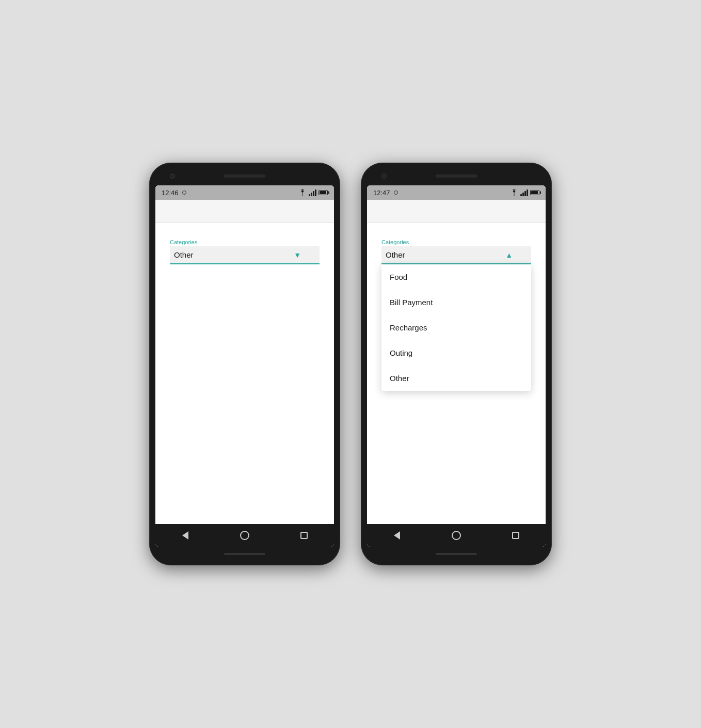  Describe the element at coordinates (456, 252) in the screenshot. I see `dropdown-container-2: Categories Other ▲ Food Bill Payment Rec…` at that location.